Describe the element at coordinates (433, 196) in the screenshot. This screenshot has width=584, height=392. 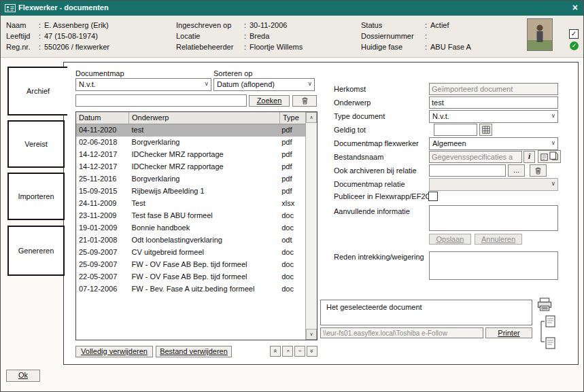
I see `publiceer-checkbox` at that location.